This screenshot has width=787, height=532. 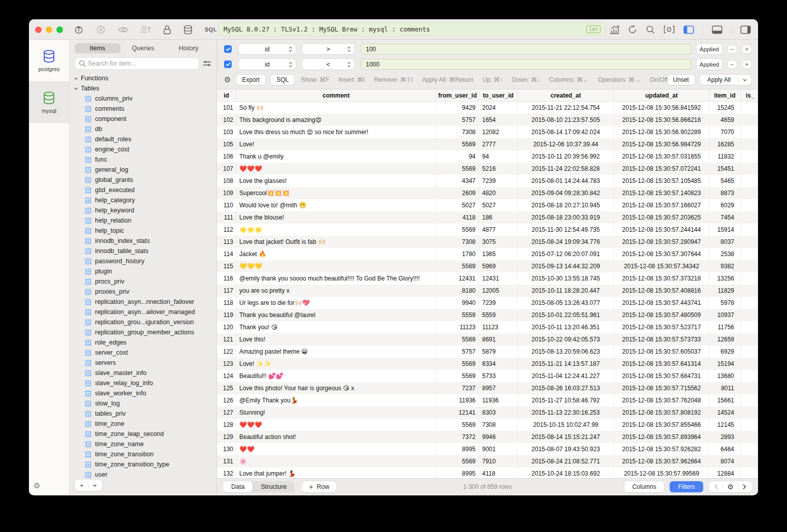 What do you see at coordinates (267, 64) in the screenshot?
I see `filter-column-select: id` at bounding box center [267, 64].